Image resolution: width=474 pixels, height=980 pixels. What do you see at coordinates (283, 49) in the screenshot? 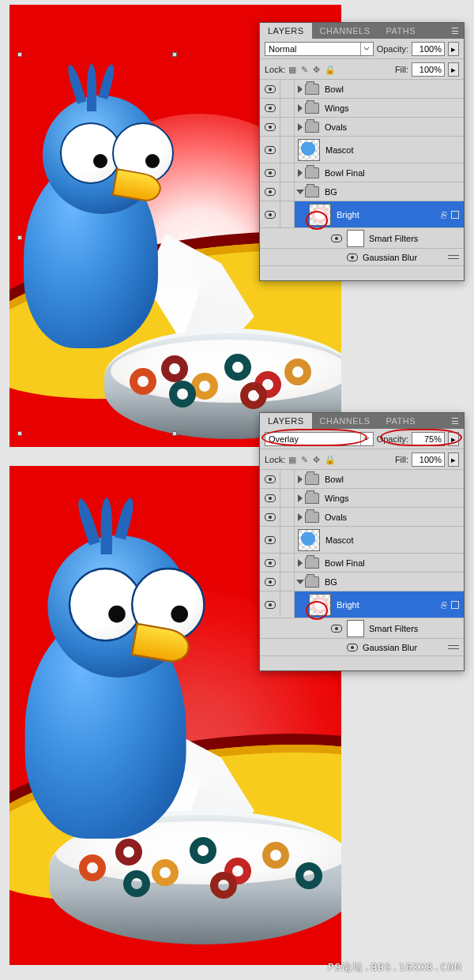
I see `blend-mode-value: Normal` at bounding box center [283, 49].